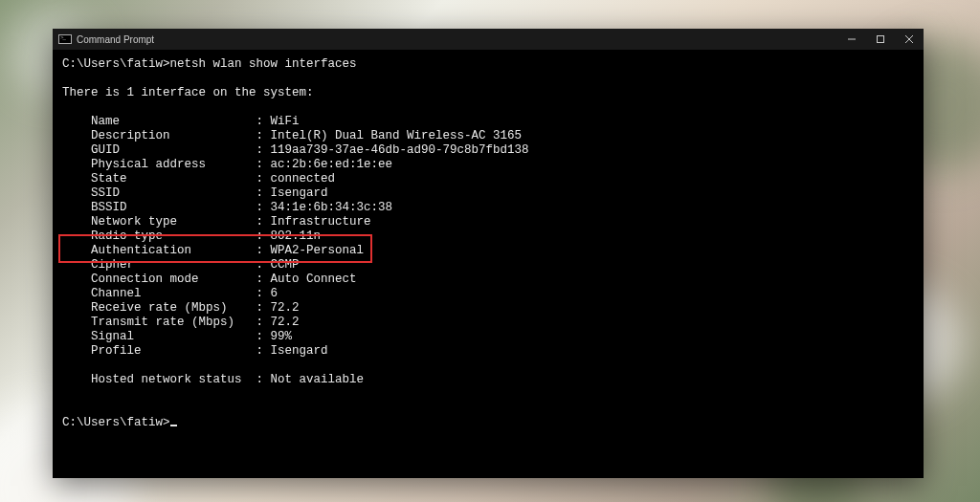 The image size is (980, 502). What do you see at coordinates (488, 251) in the screenshot?
I see `terminal-line: Authentication : WPA2-Personal` at bounding box center [488, 251].